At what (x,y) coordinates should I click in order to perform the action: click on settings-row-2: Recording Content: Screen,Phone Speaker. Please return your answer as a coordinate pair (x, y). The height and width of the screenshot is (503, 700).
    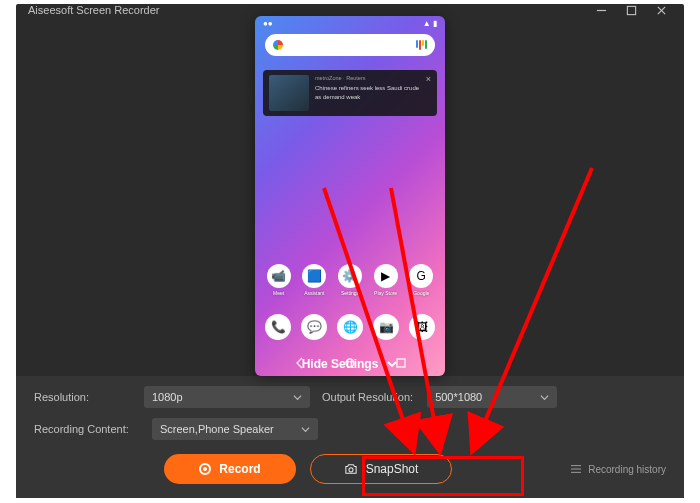
    Looking at the image, I should click on (350, 429).